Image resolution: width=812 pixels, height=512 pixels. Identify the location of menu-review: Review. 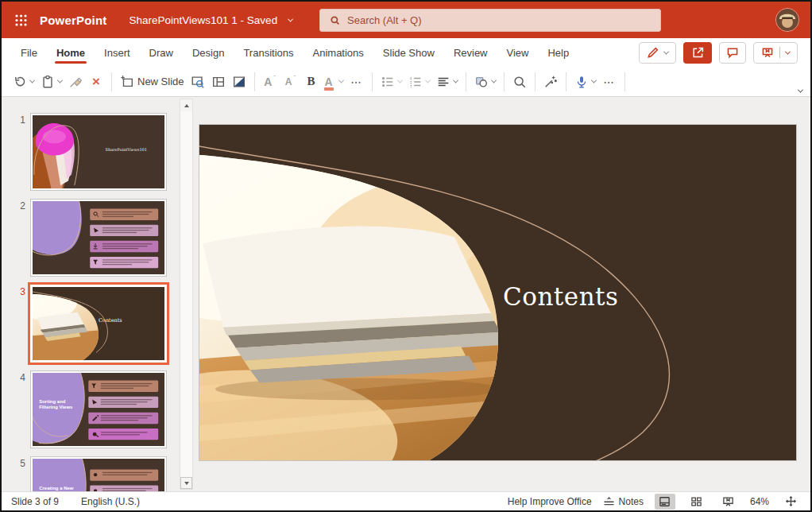
(470, 52).